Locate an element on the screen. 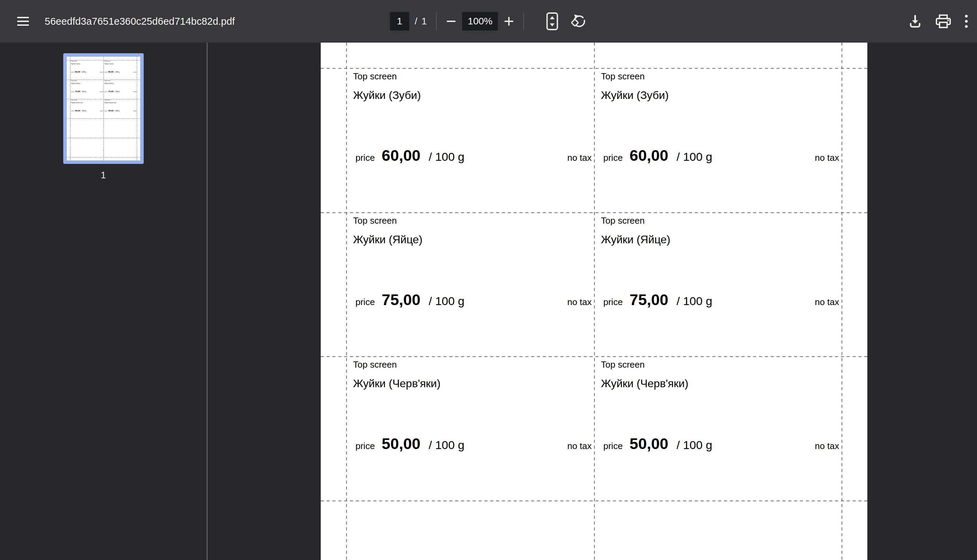  thumbnail-preview-clip: Top screenЖуйки (Зуби)price60,00/ 100 gn… is located at coordinates (104, 108).